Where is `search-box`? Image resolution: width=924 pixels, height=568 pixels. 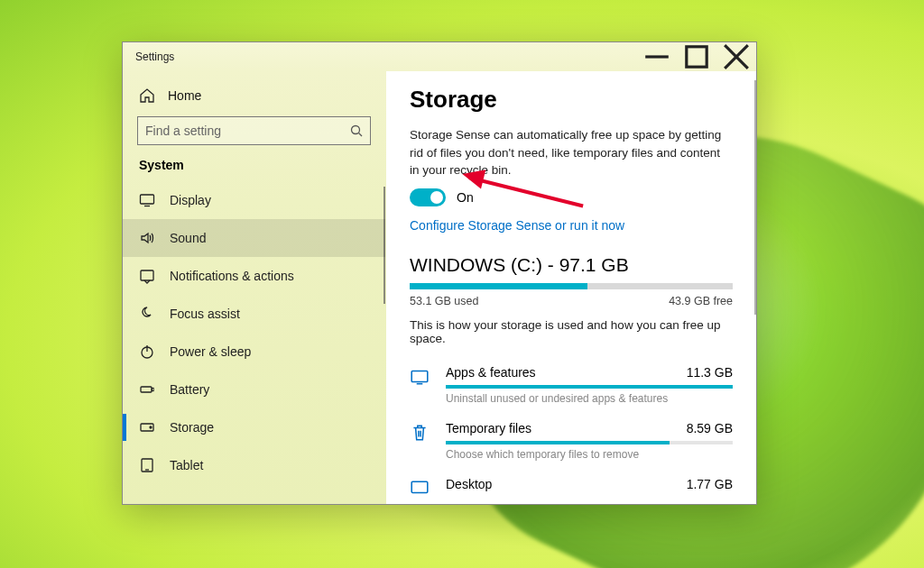
search-box is located at coordinates (254, 131).